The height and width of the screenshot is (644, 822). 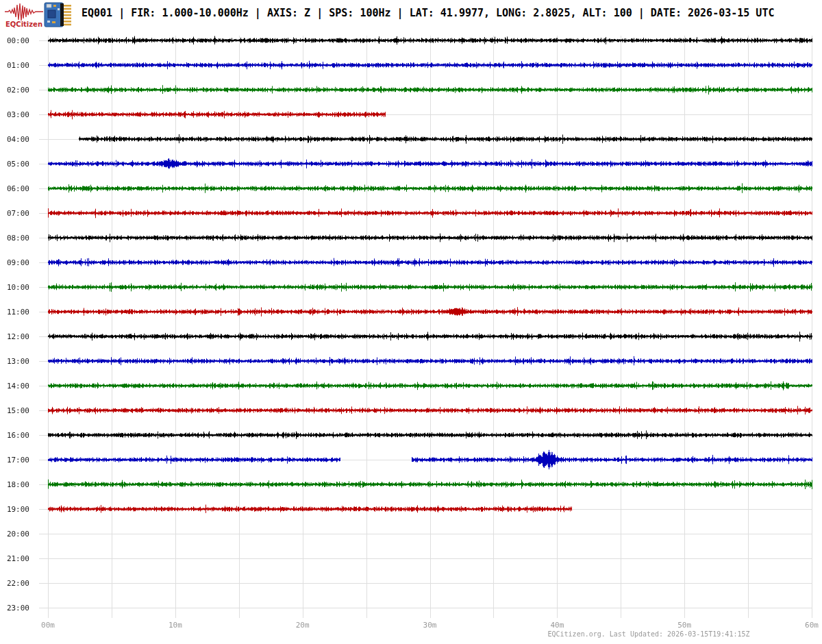 What do you see at coordinates (15, 337) in the screenshot?
I see `y-axis-hour-label: 12:00` at bounding box center [15, 337].